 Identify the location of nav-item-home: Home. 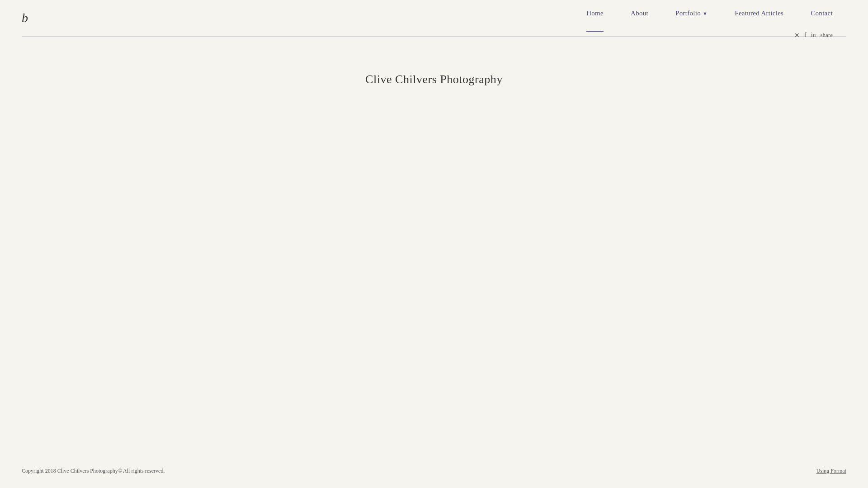
(595, 16).